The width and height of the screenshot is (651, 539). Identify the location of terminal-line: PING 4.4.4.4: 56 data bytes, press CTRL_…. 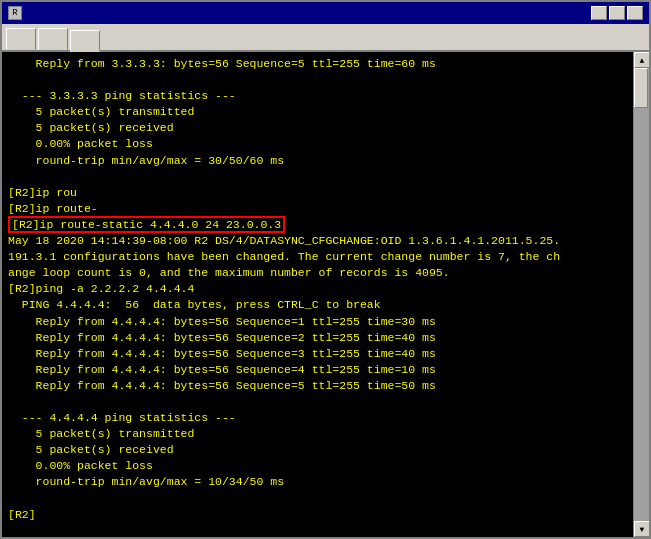
(318, 305).